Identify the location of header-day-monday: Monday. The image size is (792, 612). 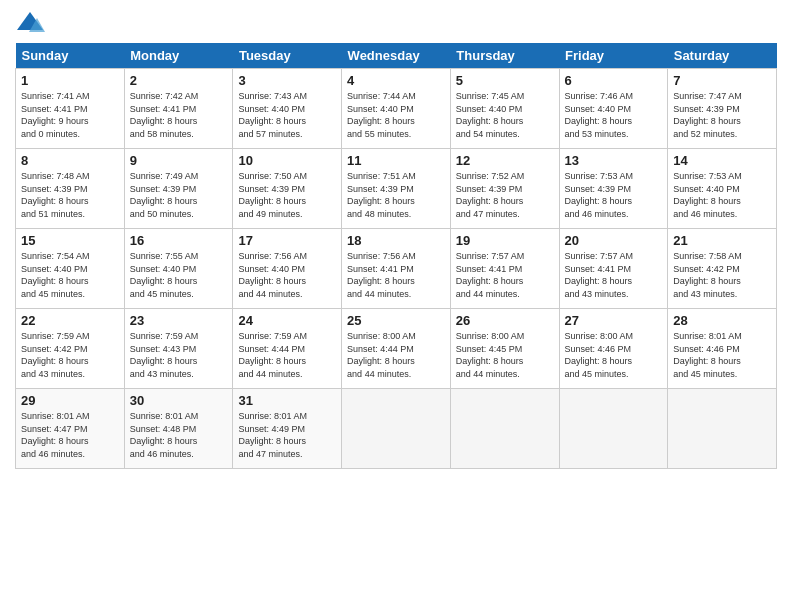
(178, 56).